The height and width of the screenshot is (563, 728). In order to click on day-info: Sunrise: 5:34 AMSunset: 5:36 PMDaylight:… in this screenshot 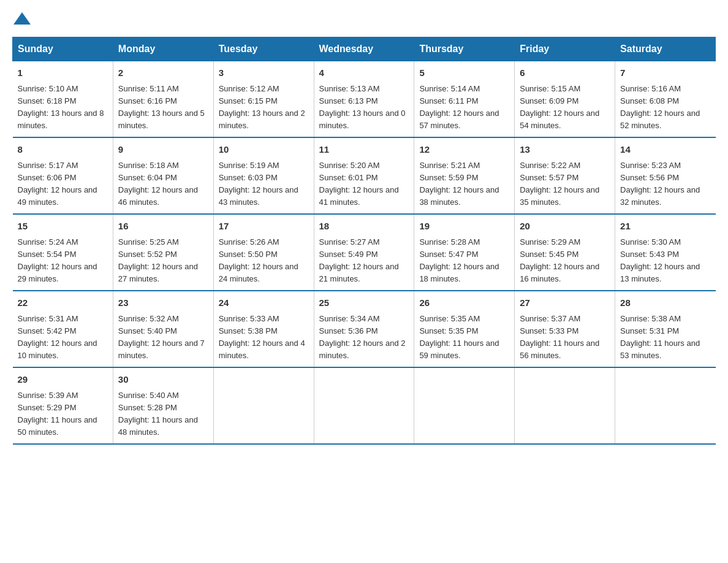, I will do `click(364, 337)`.